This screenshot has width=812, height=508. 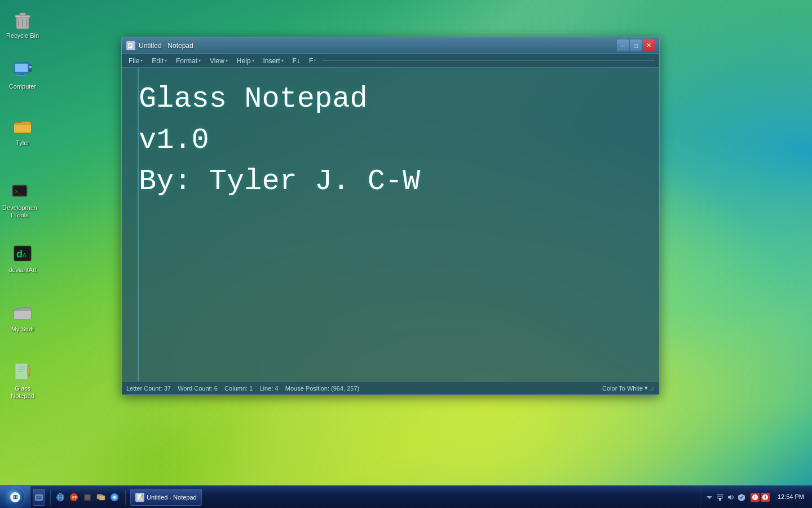 I want to click on deviantart-label: deviantArt, so click(x=23, y=270).